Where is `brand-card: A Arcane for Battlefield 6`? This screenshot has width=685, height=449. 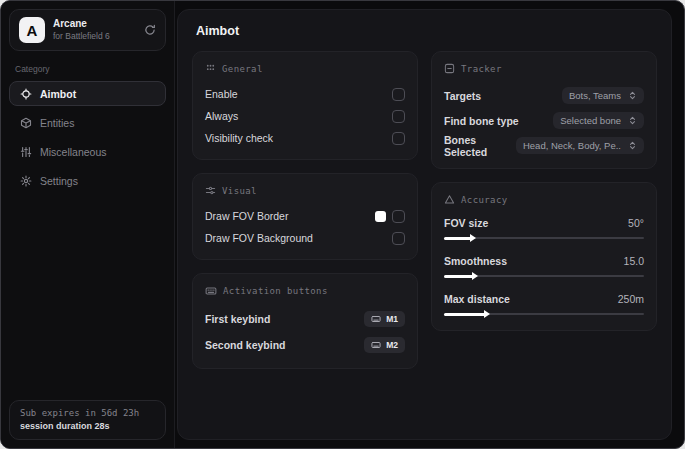
brand-card: A Arcane for Battlefield 6 is located at coordinates (88, 30).